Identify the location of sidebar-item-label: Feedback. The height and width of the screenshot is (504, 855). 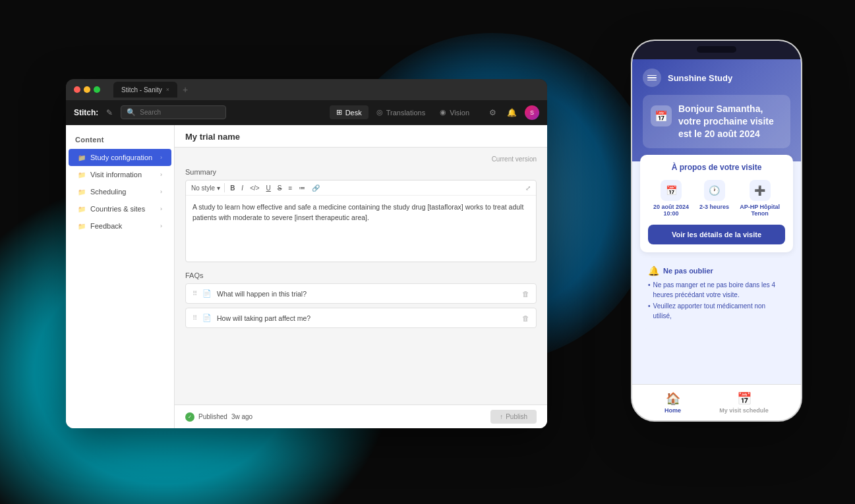
(106, 226).